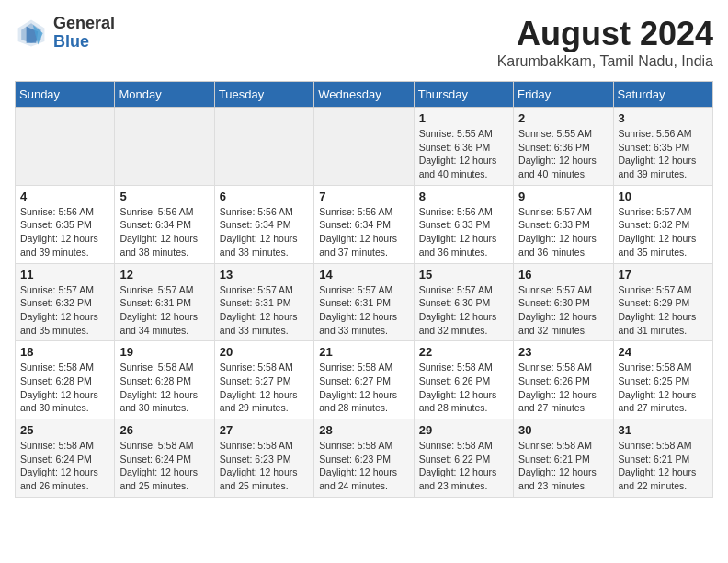 Image resolution: width=728 pixels, height=563 pixels. I want to click on logo: General Blue, so click(64, 33).